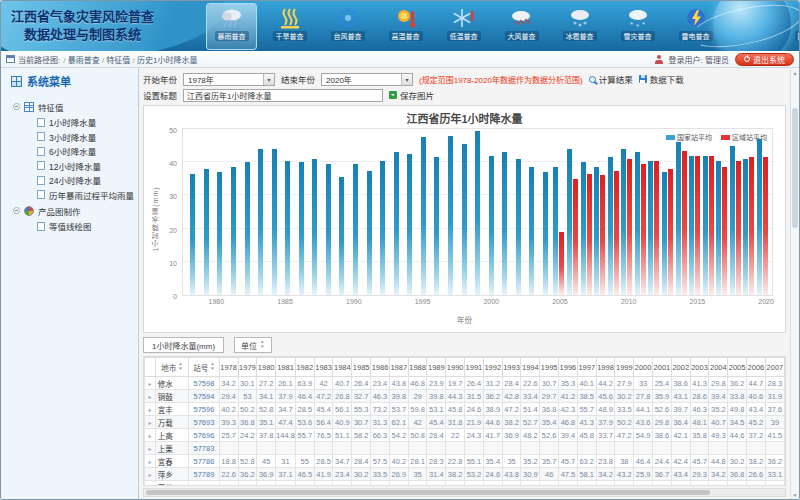  I want to click on breadcrumb-item: 暴雨普查, so click(84, 60).